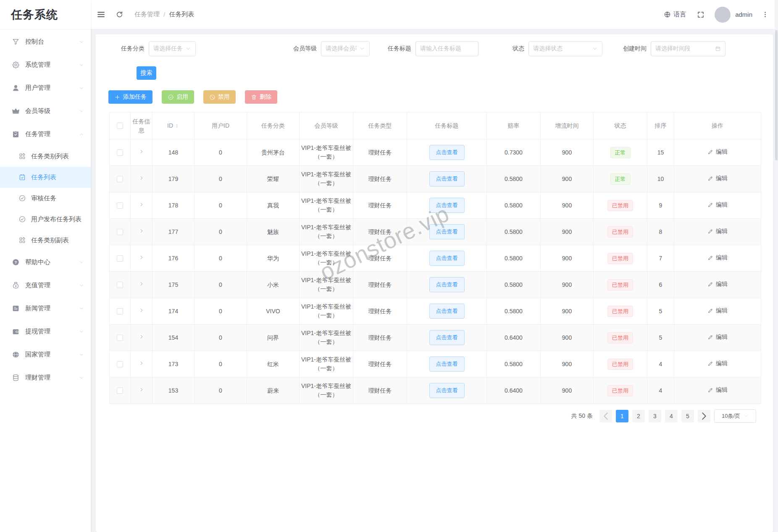 The width and height of the screenshot is (778, 532). I want to click on prev-page-button, so click(606, 416).